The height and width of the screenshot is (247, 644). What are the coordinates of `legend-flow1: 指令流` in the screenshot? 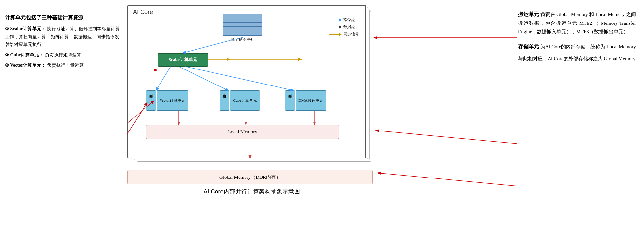 It's located at (344, 20).